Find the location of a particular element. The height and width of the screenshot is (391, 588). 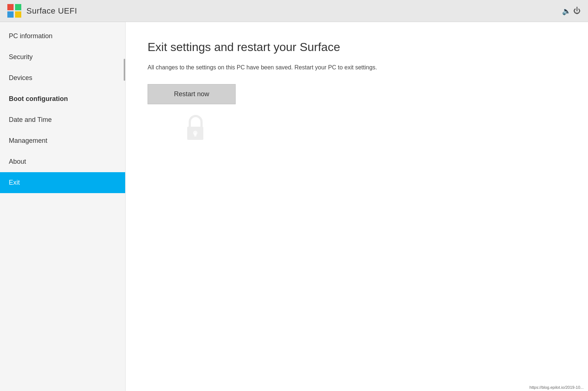

header: Surface UEFI 🔈 ⏻ is located at coordinates (294, 11).